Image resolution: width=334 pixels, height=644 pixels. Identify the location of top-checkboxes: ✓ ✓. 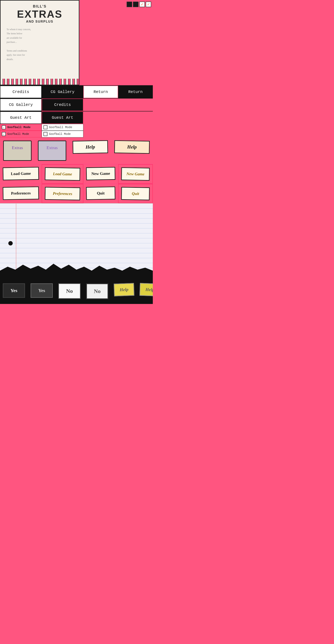
(139, 4).